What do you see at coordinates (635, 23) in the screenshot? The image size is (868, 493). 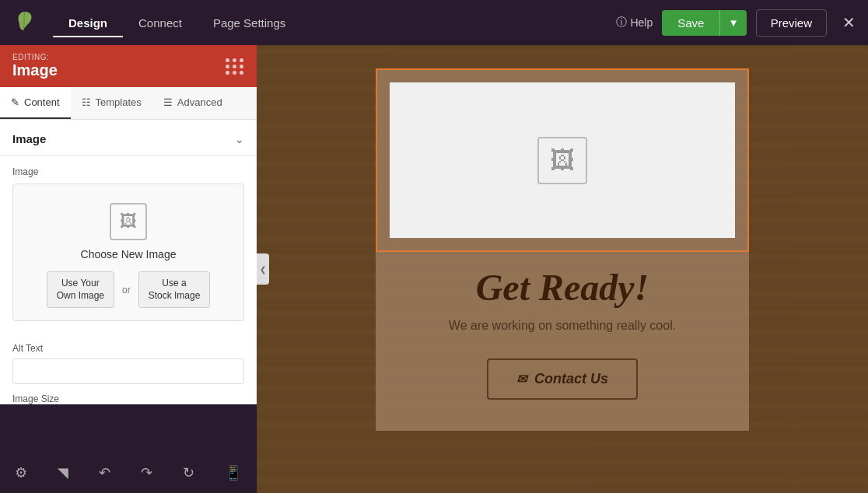 I see `help-button: ⓘ Help` at bounding box center [635, 23].